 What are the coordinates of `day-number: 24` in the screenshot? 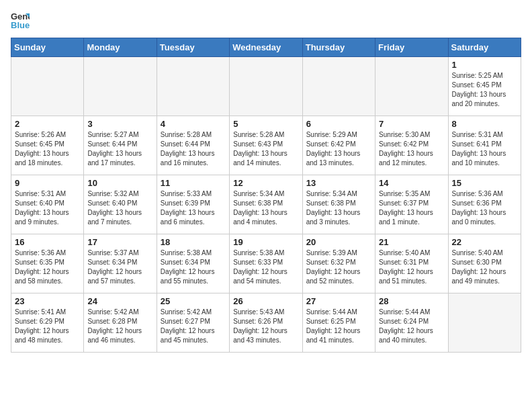 It's located at (120, 301).